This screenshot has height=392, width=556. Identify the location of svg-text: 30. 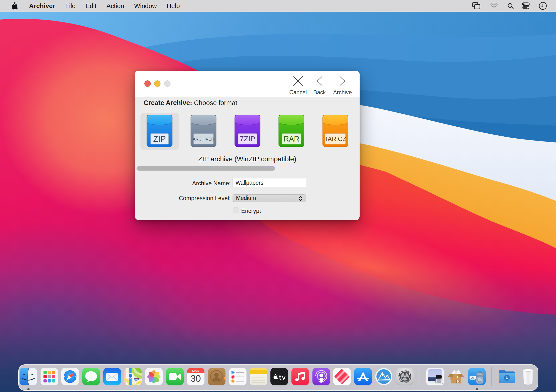
(196, 379).